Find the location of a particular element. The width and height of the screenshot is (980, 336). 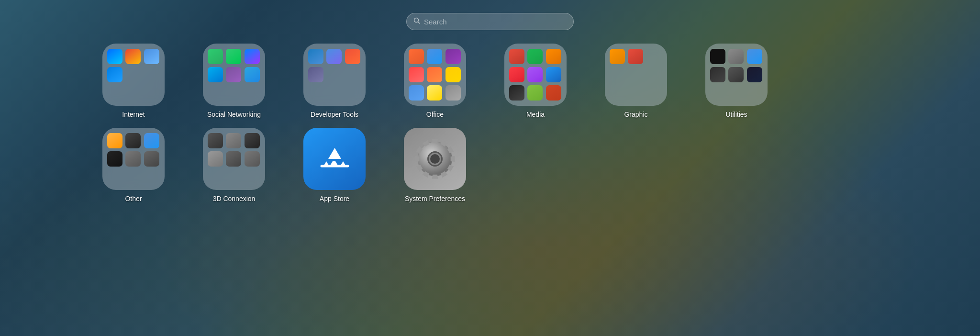

search-input is located at coordinates (495, 22).